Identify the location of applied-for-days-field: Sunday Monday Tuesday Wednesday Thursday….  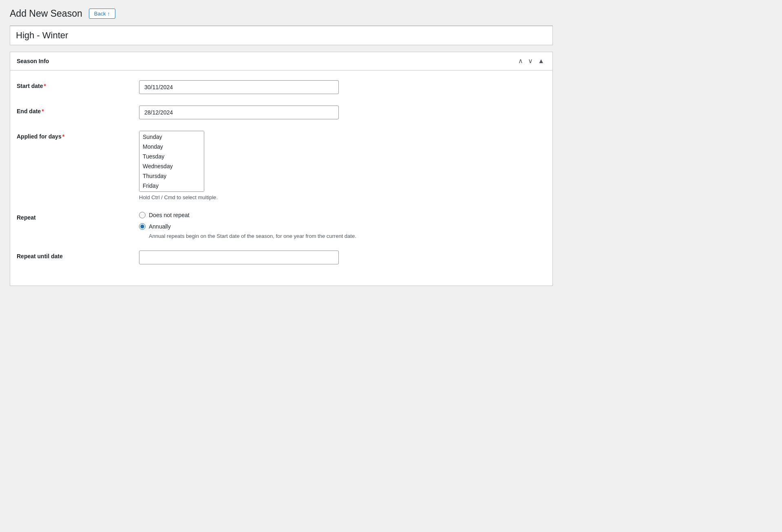
(342, 165).